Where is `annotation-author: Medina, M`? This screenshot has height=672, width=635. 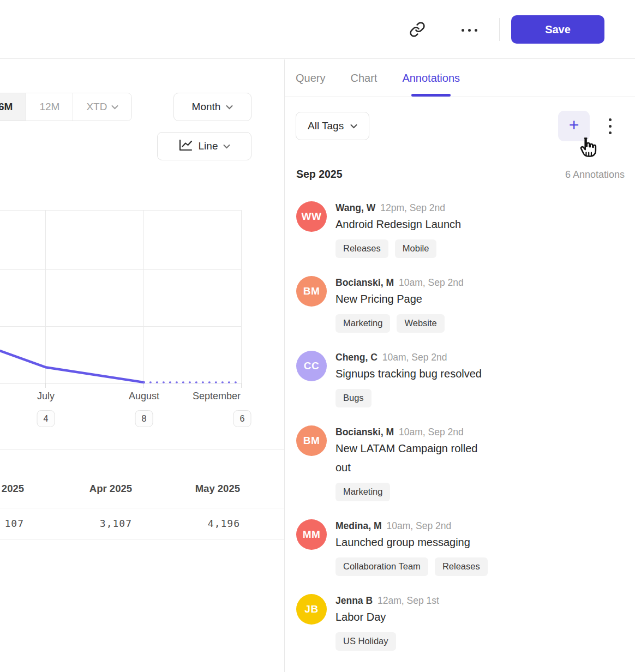
annotation-author: Medina, M is located at coordinates (359, 526).